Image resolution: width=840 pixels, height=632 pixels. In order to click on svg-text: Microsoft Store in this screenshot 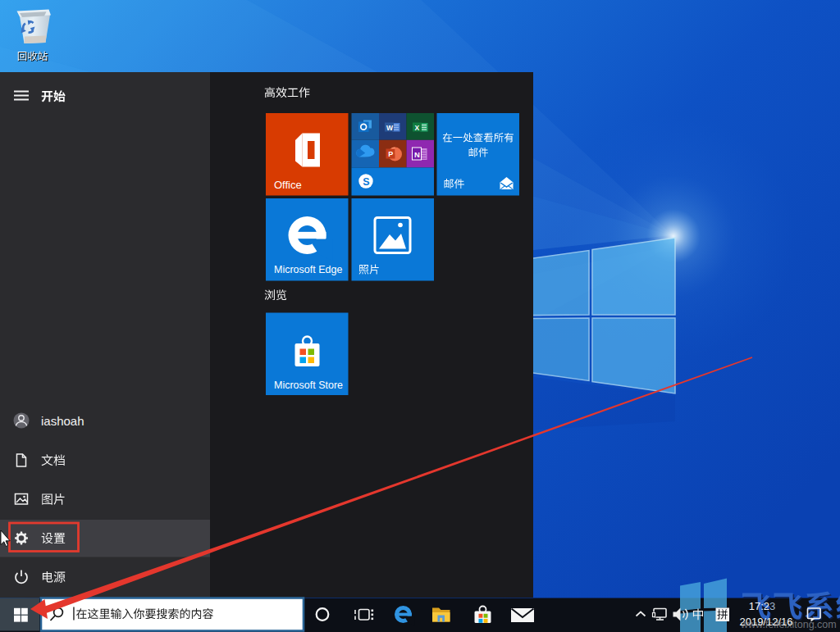, I will do `click(308, 385)`.